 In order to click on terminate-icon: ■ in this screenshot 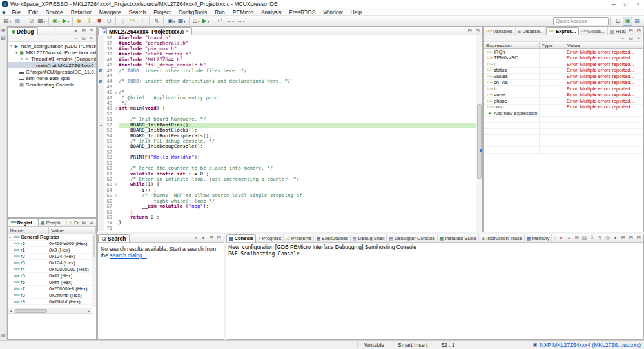, I will do `click(99, 21)`.